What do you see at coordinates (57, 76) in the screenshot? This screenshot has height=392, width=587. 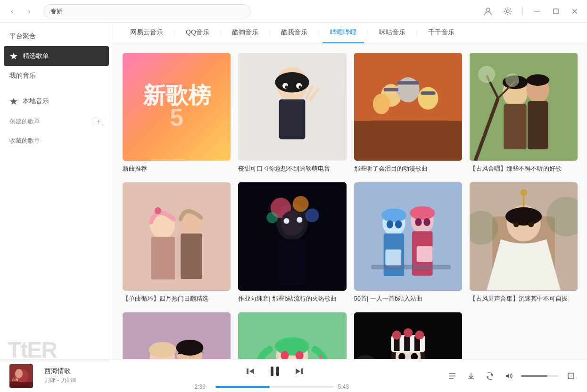 I see `sidebar-item-mymusic: 我的音乐` at bounding box center [57, 76].